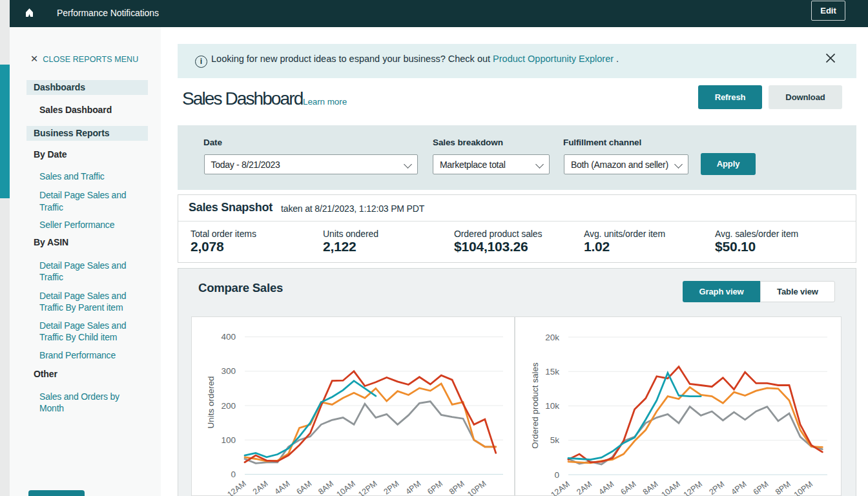  Describe the element at coordinates (555, 440) in the screenshot. I see `svg-text: 5k` at that location.